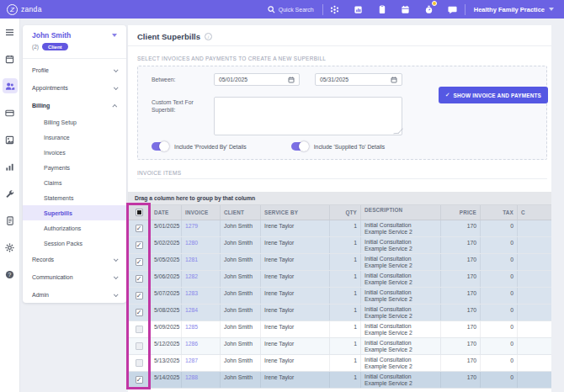 The height and width of the screenshot is (392, 564). What do you see at coordinates (241, 212) in the screenshot?
I see `column-header-client: CLIENT` at bounding box center [241, 212].